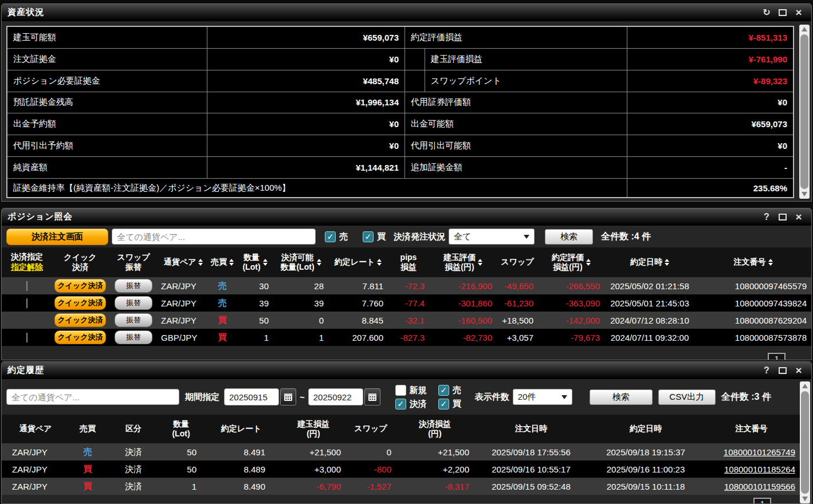  Describe the element at coordinates (401, 469) in the screenshot. I see `history-row: ZAR/JPY 買 決済 50 8.489 +3,000 -800 +2,200…` at that location.